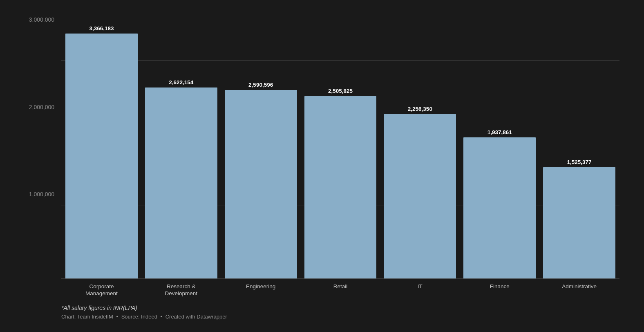 The height and width of the screenshot is (332, 644). Describe the element at coordinates (42, 194) in the screenshot. I see `y-axis-label: 1,000,000` at that location.